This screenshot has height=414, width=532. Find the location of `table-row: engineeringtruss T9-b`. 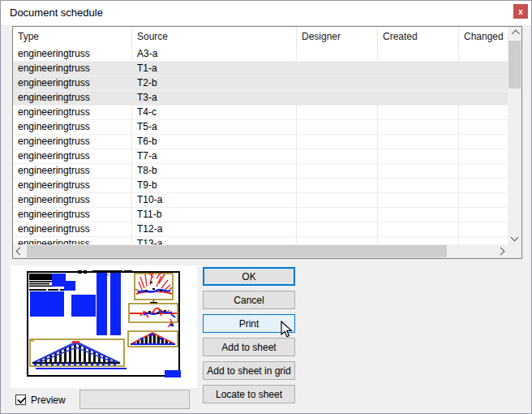

table-row: engineeringtruss T9-b is located at coordinates (260, 186).